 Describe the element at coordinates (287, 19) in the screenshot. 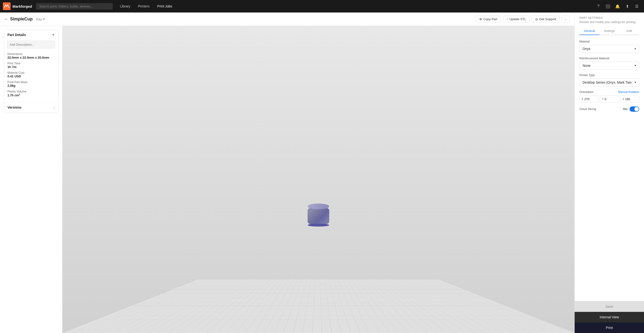

I see `part-header: ✏ SimpleCup Ray P ⊕ Copy Part ↑ Update S…` at that location.